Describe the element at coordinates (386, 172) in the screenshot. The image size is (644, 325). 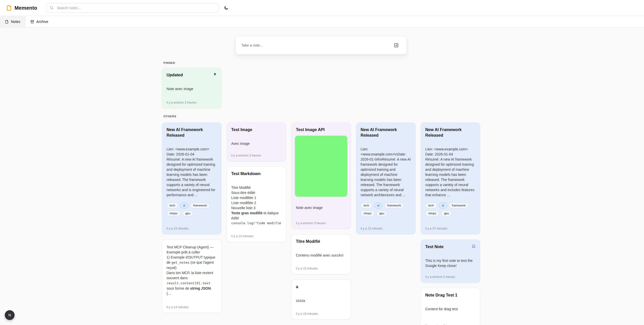
I see `note-body: Lien: <www.example.com>\nDate: 2026-01-0…` at that location.